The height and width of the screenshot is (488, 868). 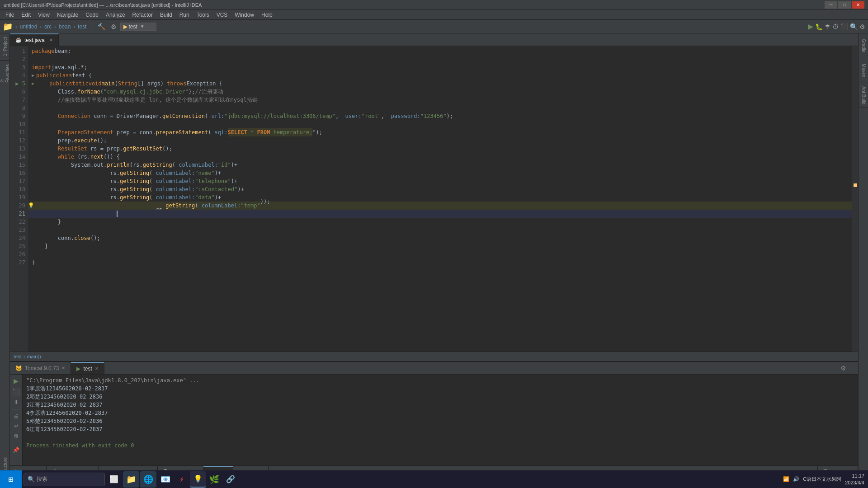 What do you see at coordinates (5, 47) in the screenshot?
I see `left-panel-project: 1: Project` at bounding box center [5, 47].